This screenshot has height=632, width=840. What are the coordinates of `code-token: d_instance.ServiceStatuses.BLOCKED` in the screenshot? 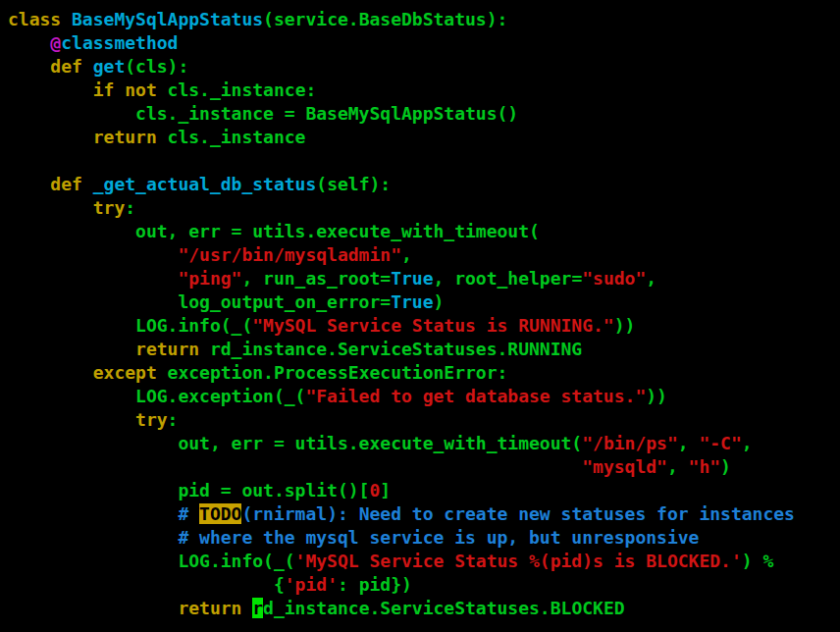 It's located at (444, 608).